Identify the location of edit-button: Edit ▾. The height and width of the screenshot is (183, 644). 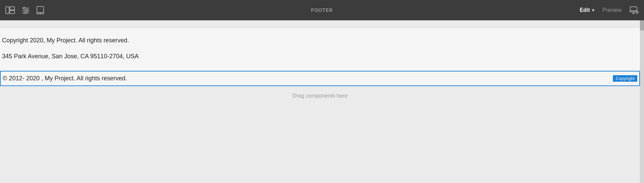
(587, 10).